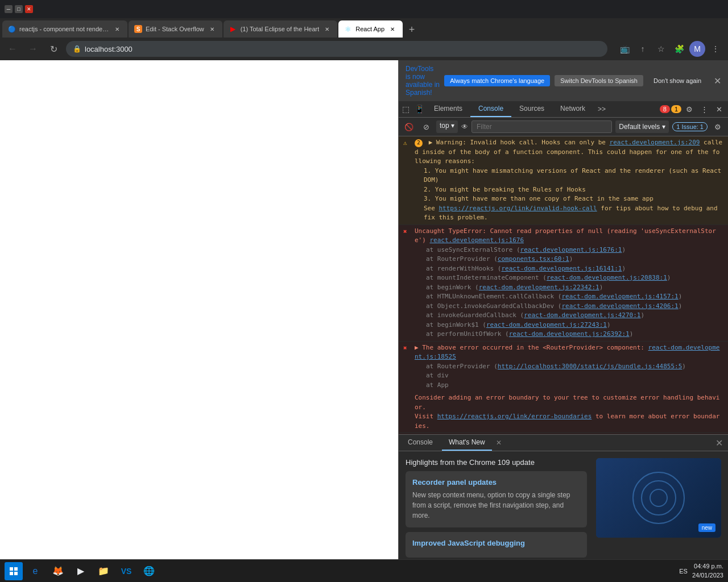 This screenshot has width=728, height=582. I want to click on console-top-select: top ▾, so click(447, 127).